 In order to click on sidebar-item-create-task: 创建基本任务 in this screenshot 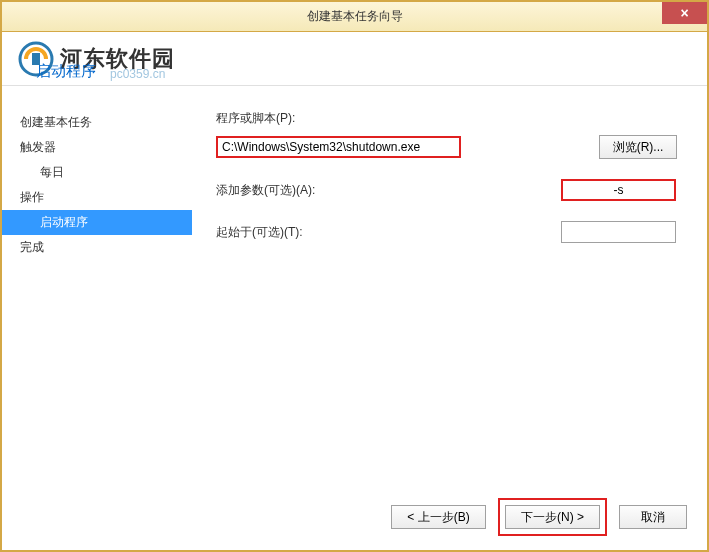, I will do `click(106, 122)`.